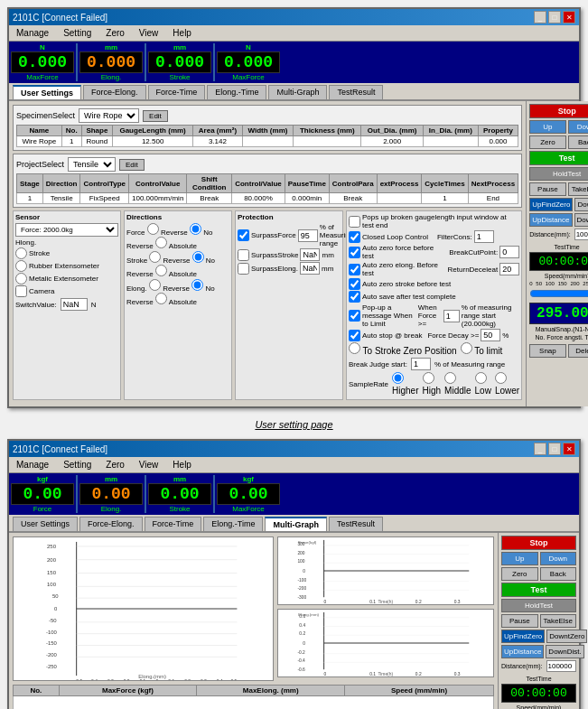 This screenshot has width=588, height=709. I want to click on tab2-test-result: TestResult, so click(356, 524).